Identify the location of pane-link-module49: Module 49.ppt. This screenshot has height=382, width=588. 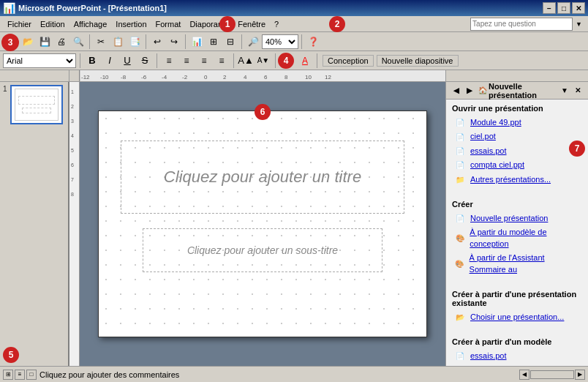
(494, 123).